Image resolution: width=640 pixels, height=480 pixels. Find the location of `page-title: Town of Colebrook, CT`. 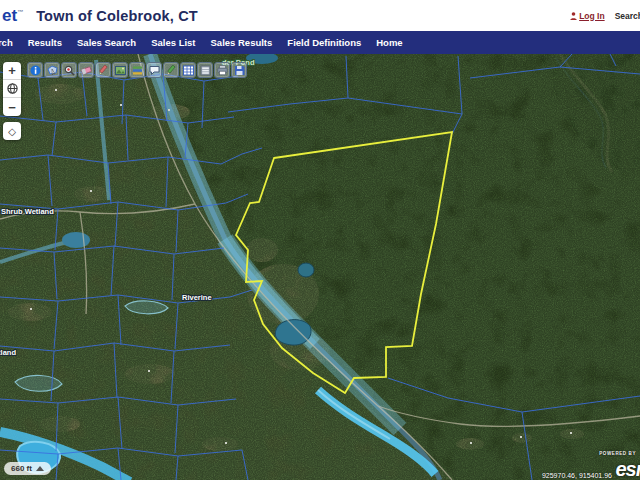

page-title: Town of Colebrook, CT is located at coordinates (117, 16).